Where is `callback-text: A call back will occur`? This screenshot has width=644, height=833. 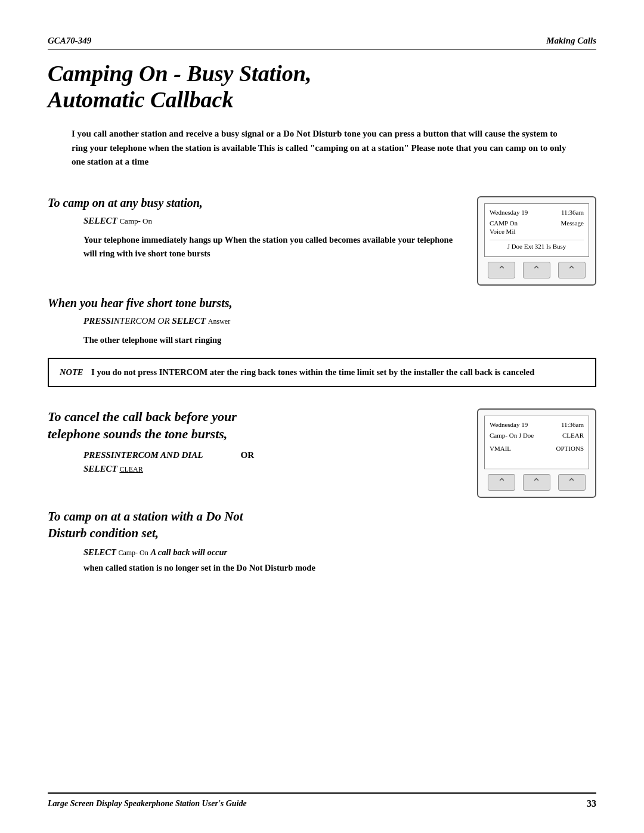 callback-text: A call back will occur is located at coordinates (188, 552).